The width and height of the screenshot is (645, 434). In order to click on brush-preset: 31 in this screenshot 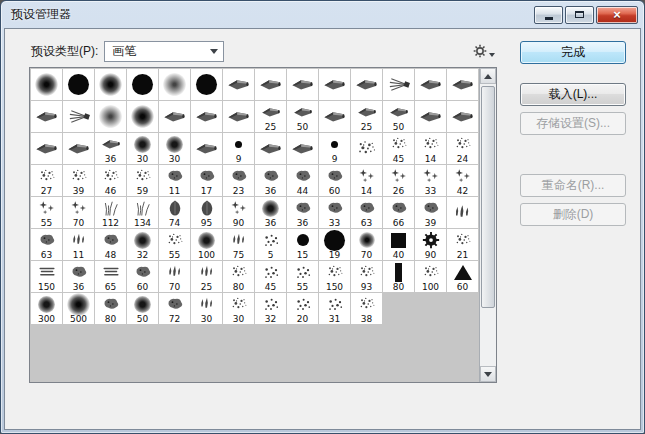, I will do `click(334, 308)`.